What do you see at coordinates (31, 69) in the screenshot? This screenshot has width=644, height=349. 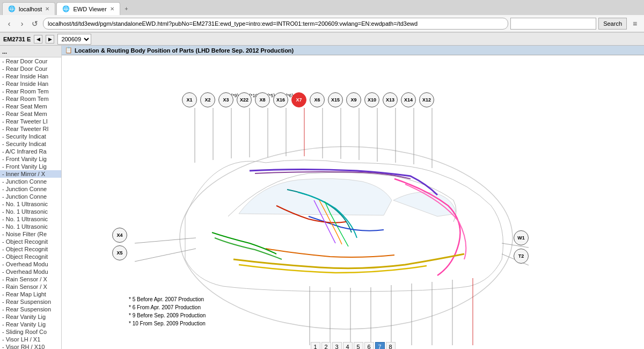 I see `sidebar-item-1: - Rear Door Cour` at bounding box center [31, 69].